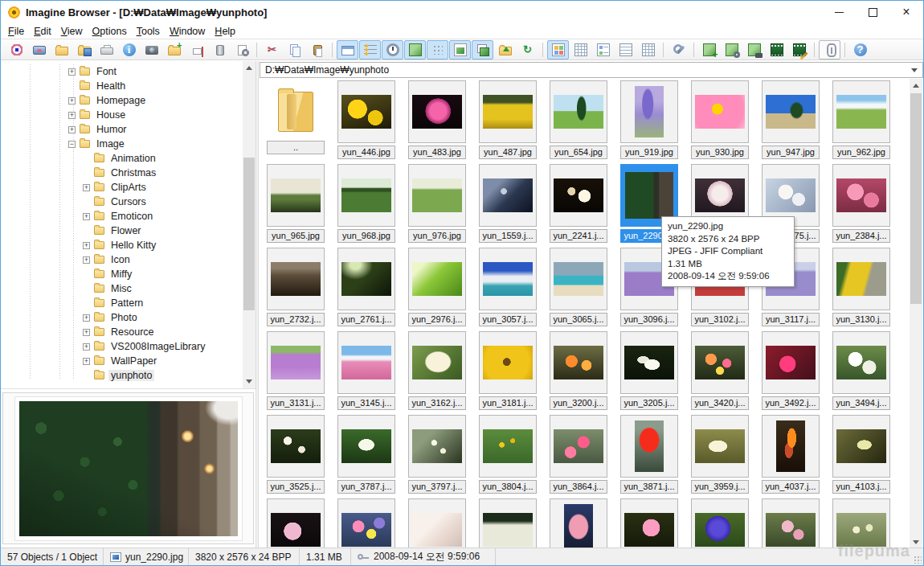  I want to click on file-item: yun_3181.j..., so click(508, 370).